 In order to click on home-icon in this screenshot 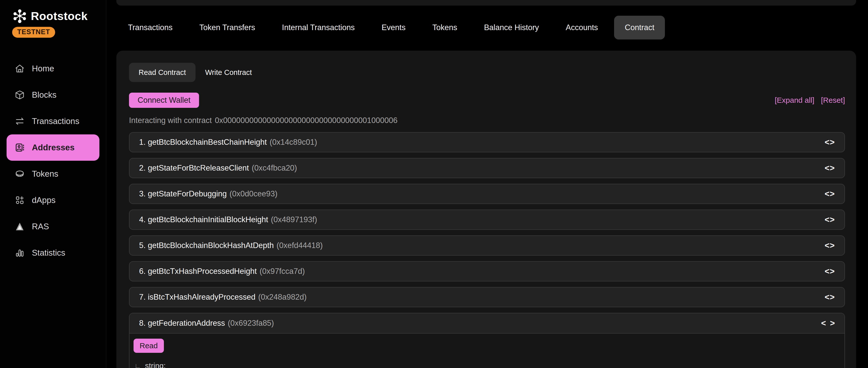, I will do `click(20, 68)`.